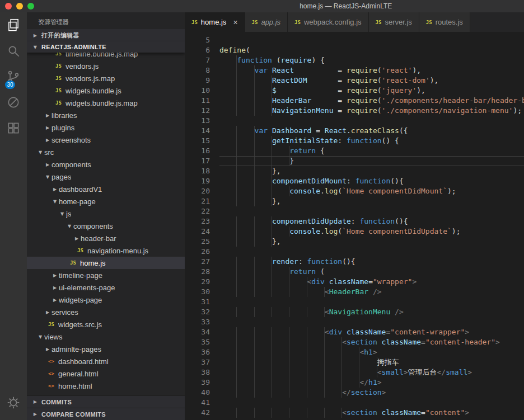  Describe the element at coordinates (106, 238) in the screenshot. I see `tree-item-header-bar: ▶header-bar` at that location.